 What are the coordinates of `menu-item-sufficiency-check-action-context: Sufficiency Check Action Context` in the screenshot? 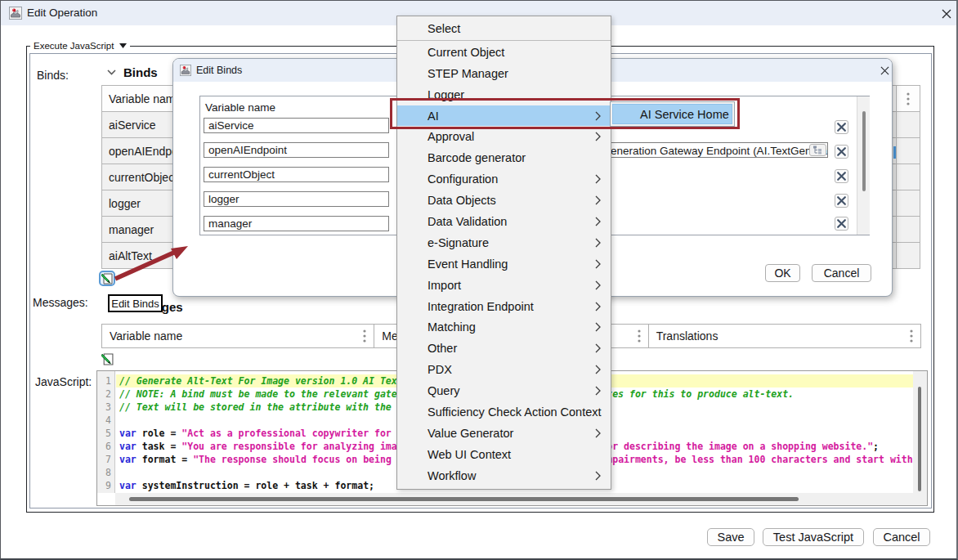 It's located at (504, 412).